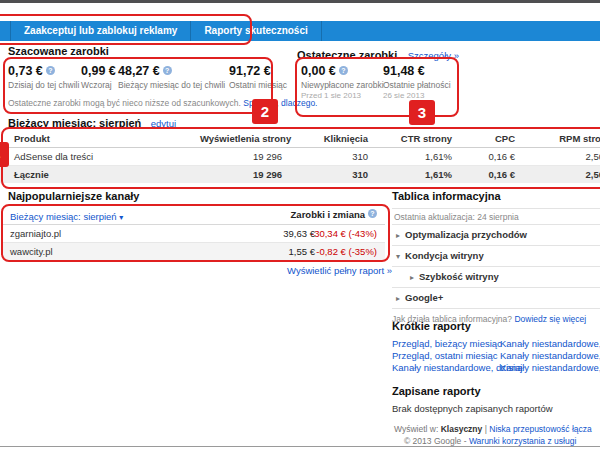  I want to click on details-link: Szczegóły », so click(434, 56).